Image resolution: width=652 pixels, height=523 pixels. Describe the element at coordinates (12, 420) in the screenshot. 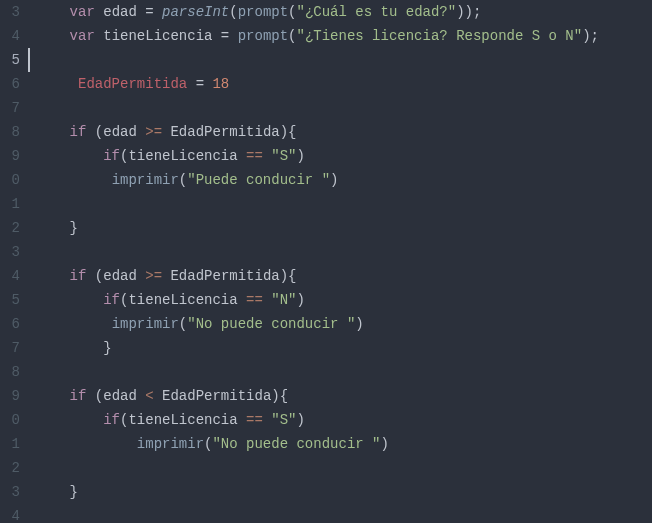

I see `line-number: 0` at that location.